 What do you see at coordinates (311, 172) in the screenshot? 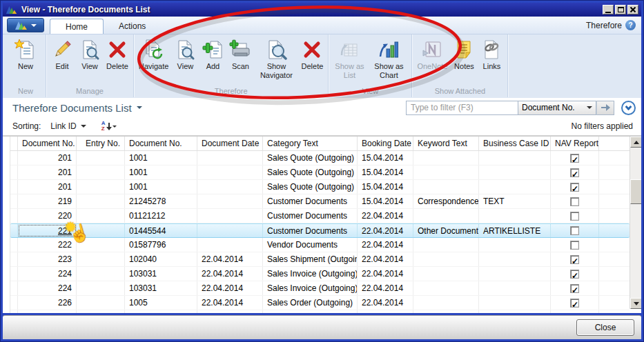
I see `cell-category-text: Sales Quote (Outgoing)` at bounding box center [311, 172].